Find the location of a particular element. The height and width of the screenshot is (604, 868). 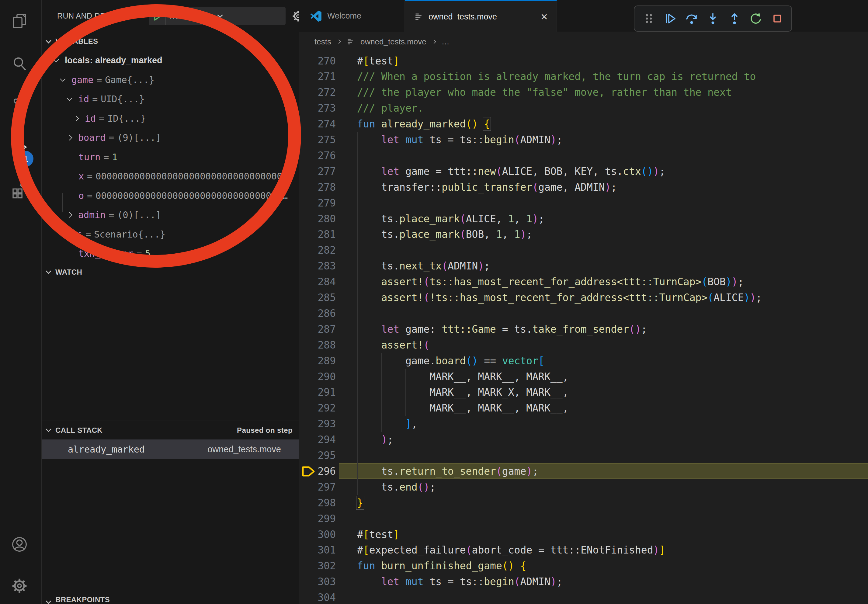

variable-row: admin=(0)[...] is located at coordinates (170, 215).